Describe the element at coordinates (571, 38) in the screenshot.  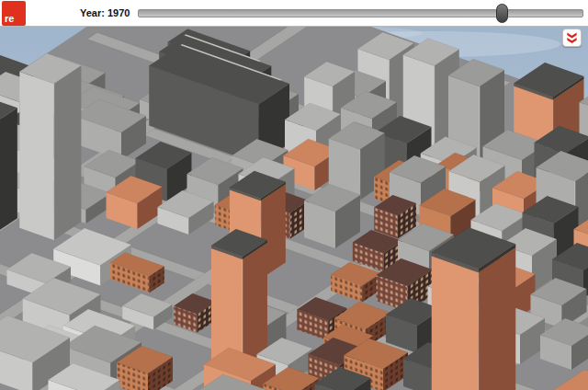
I see `double-chevron-down-icon` at that location.